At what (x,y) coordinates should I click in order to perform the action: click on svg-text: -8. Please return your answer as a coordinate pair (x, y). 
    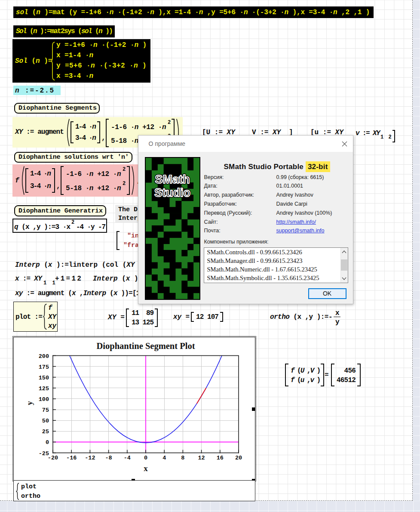
    Looking at the image, I should click on (108, 458).